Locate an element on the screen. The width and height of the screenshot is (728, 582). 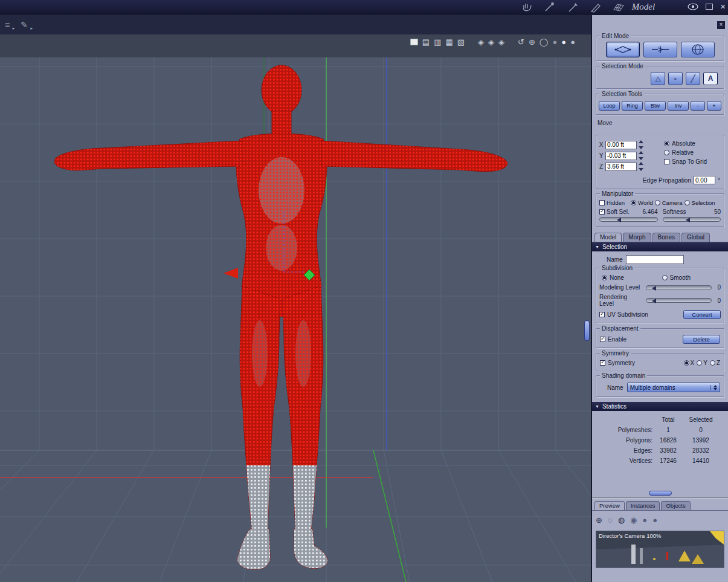
select-all-button: A is located at coordinates (710, 79).